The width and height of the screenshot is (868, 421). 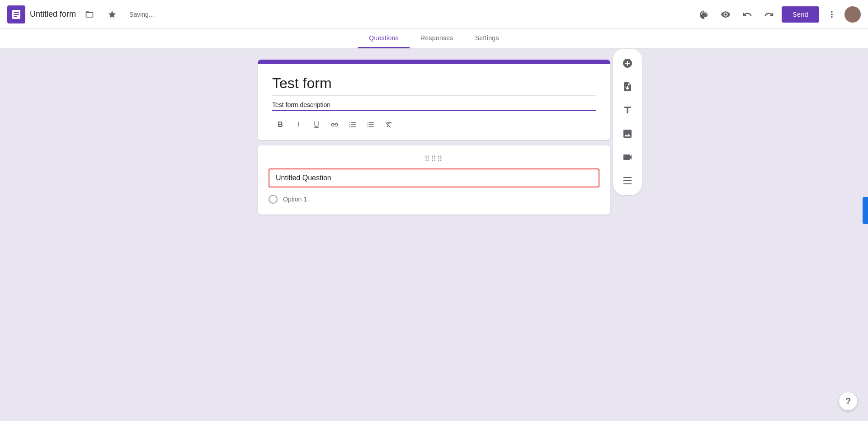 What do you see at coordinates (627, 110) in the screenshot?
I see `title-icon` at bounding box center [627, 110].